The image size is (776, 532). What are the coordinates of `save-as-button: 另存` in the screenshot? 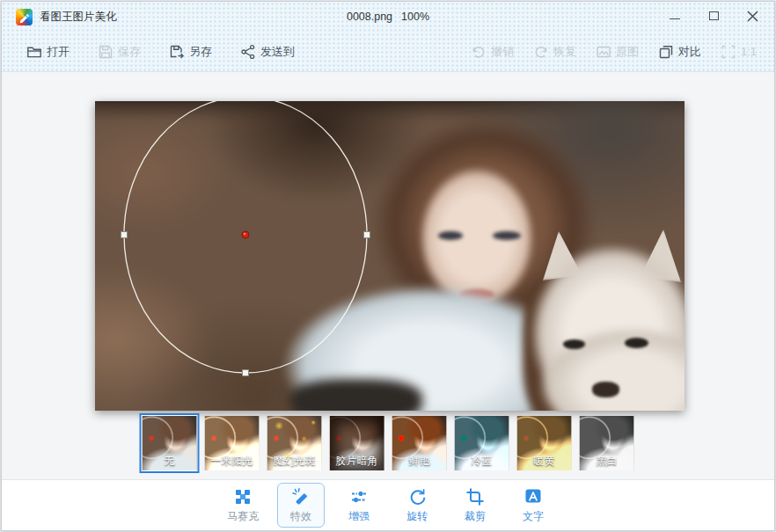 It's located at (190, 52).